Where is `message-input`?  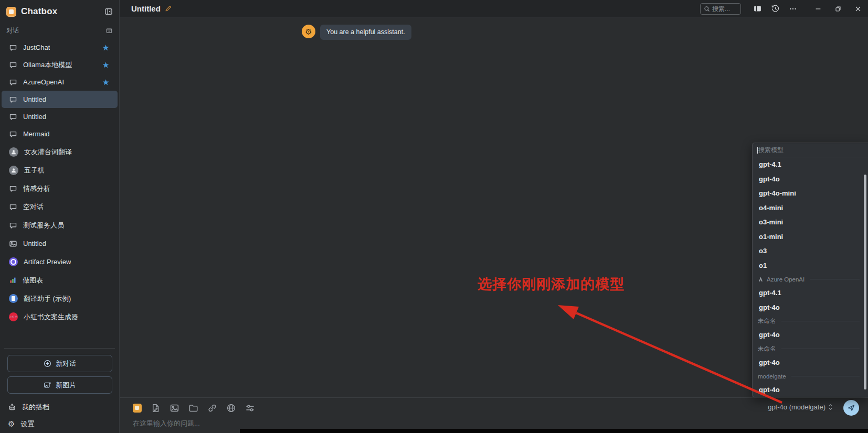 message-input is located at coordinates (369, 423).